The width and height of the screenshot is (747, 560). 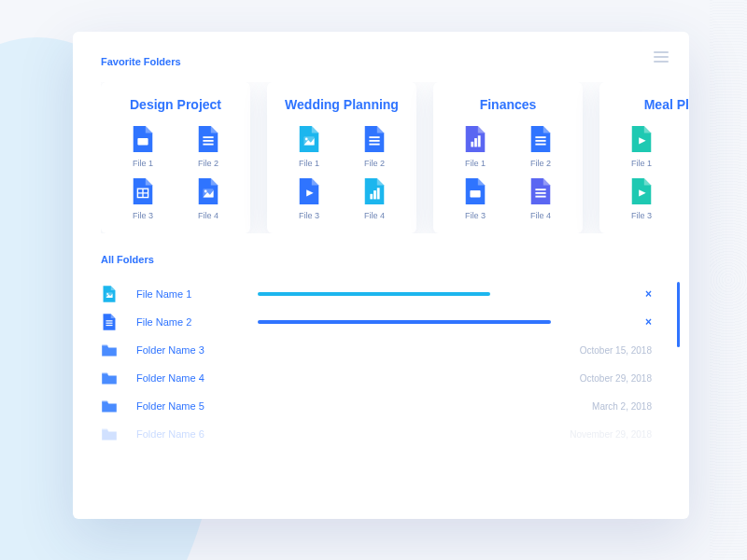 I want to click on all-folders-section-title: All Folders, so click(x=395, y=259).